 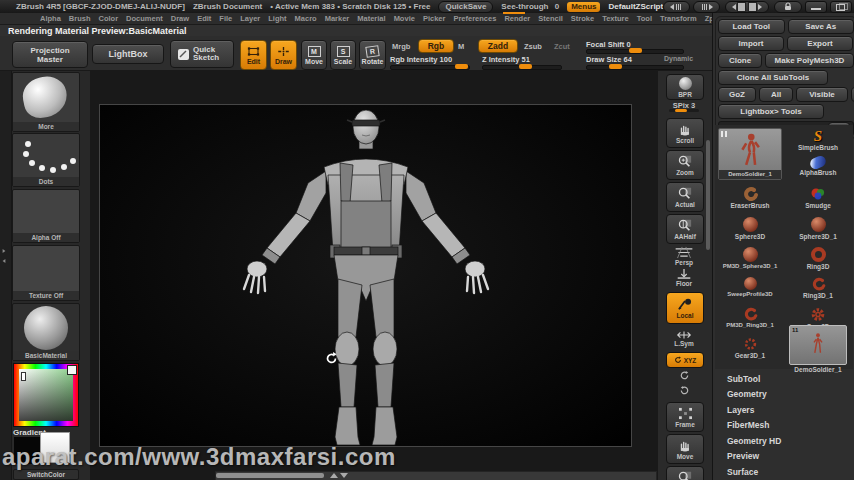 What do you see at coordinates (750, 228) in the screenshot?
I see `tool-item-sphere3d: Sphere3D` at bounding box center [750, 228].